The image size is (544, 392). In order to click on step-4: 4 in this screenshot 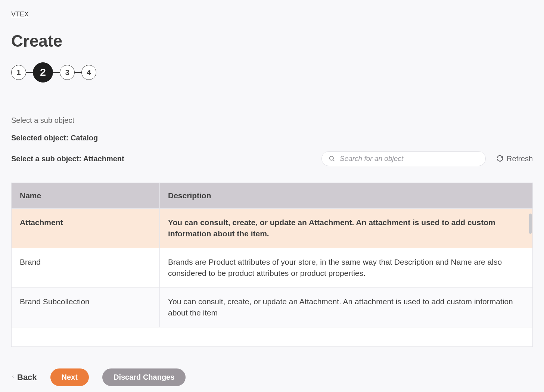, I will do `click(89, 72)`.